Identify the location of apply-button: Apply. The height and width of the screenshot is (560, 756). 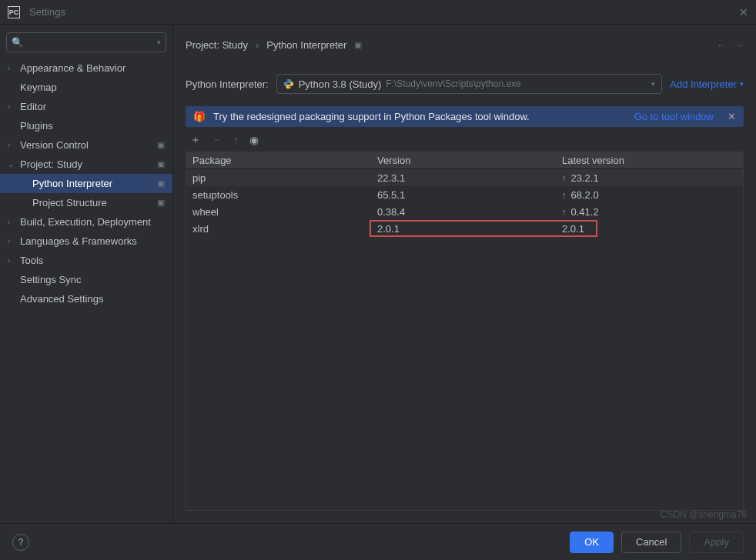
(716, 542).